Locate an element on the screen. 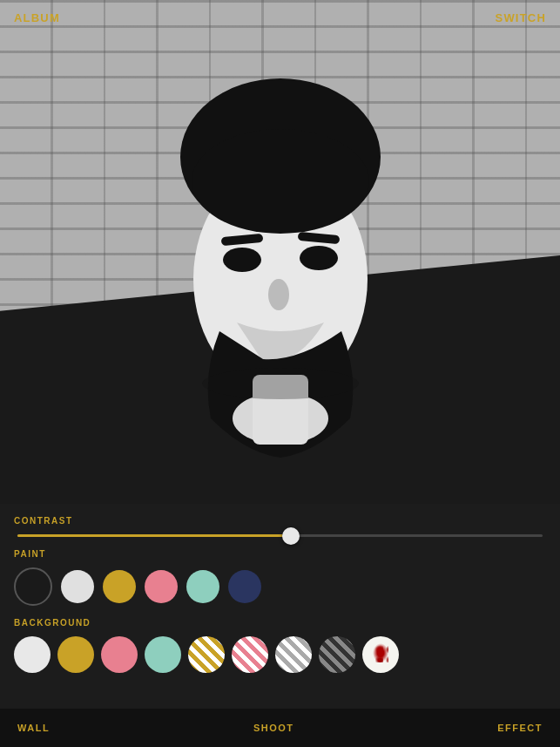 The image size is (560, 747). bg-option-pink is located at coordinates (119, 655).